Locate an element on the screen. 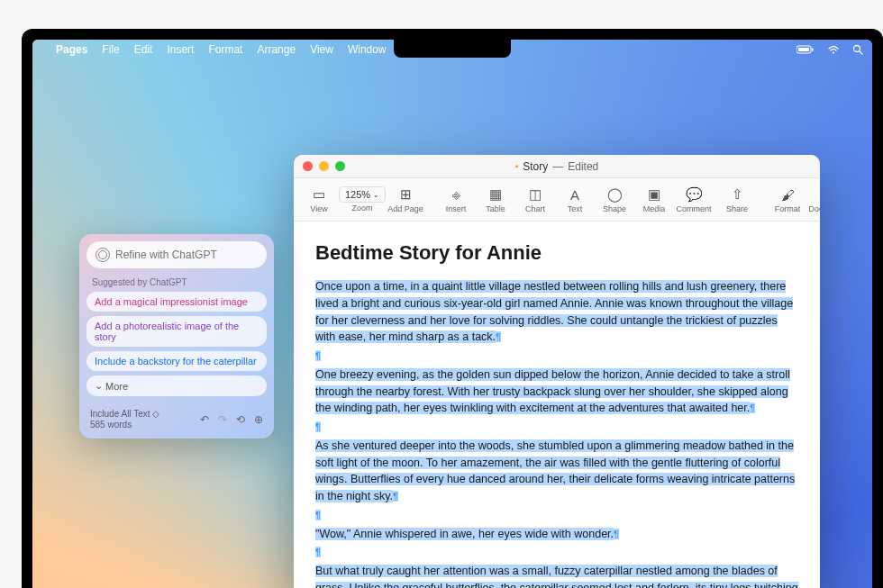 This screenshot has width=883, height=588. comment-icon: 💬 is located at coordinates (694, 194).